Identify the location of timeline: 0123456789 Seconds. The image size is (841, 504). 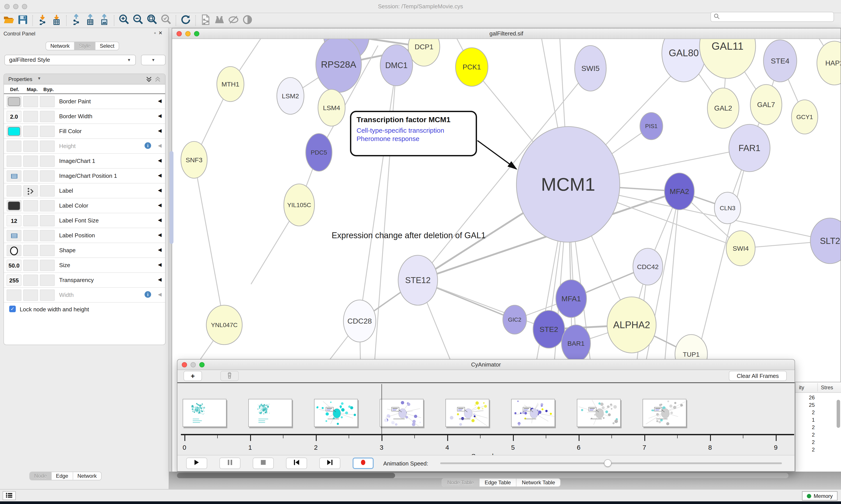
(486, 419).